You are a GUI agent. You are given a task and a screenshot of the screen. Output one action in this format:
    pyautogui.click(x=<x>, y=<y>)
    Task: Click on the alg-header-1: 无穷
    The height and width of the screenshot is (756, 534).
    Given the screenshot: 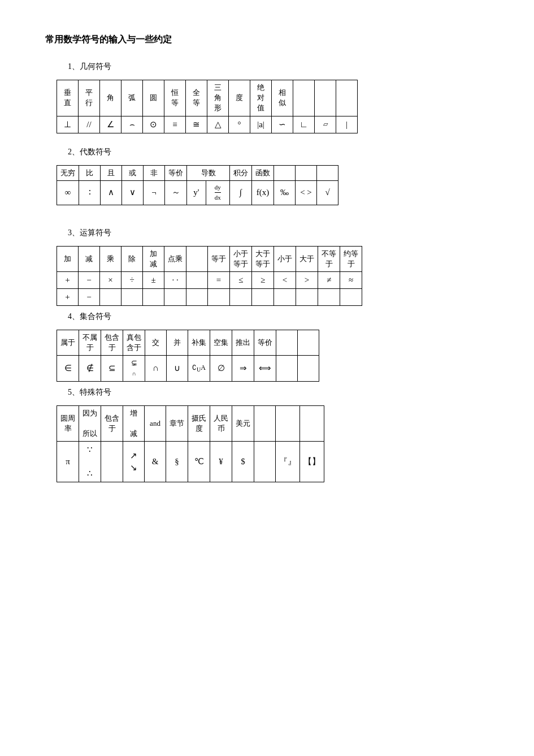 What is the action you would take?
    pyautogui.click(x=68, y=173)
    